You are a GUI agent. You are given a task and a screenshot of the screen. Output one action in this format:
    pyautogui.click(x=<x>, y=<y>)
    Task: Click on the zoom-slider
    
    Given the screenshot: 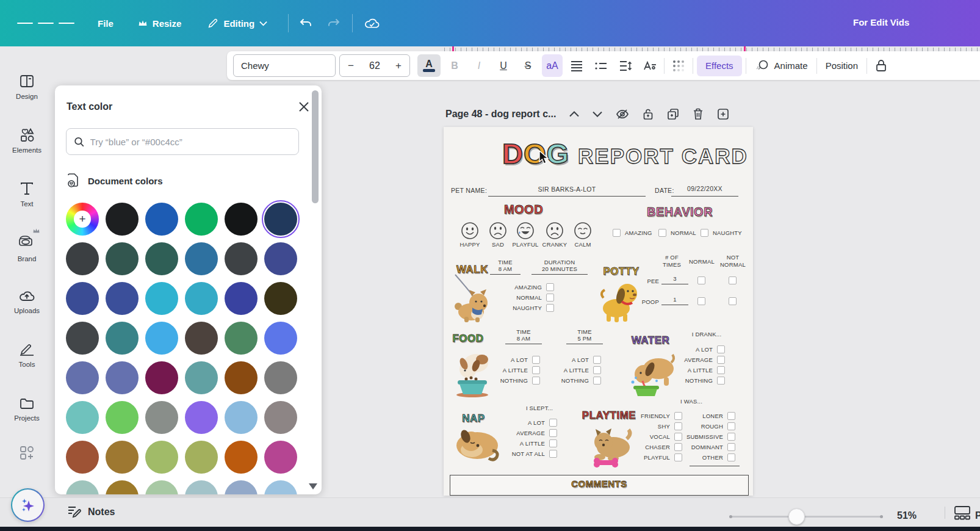 What is the action you would take?
    pyautogui.click(x=806, y=516)
    